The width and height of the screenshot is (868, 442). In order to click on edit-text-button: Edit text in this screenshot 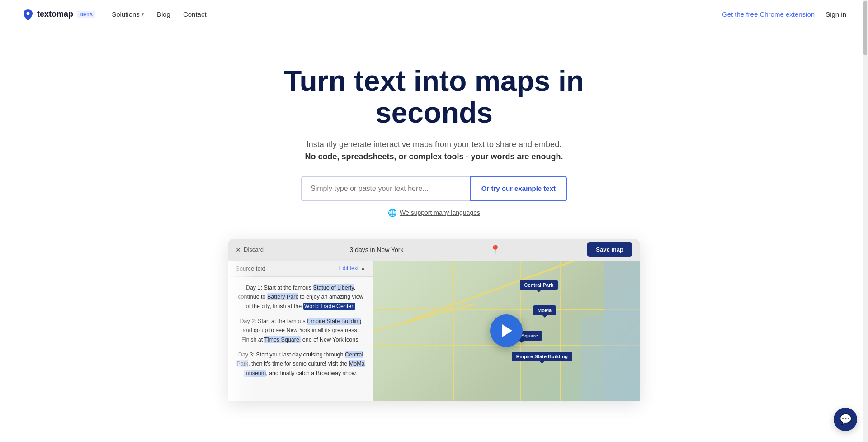, I will do `click(349, 268)`.